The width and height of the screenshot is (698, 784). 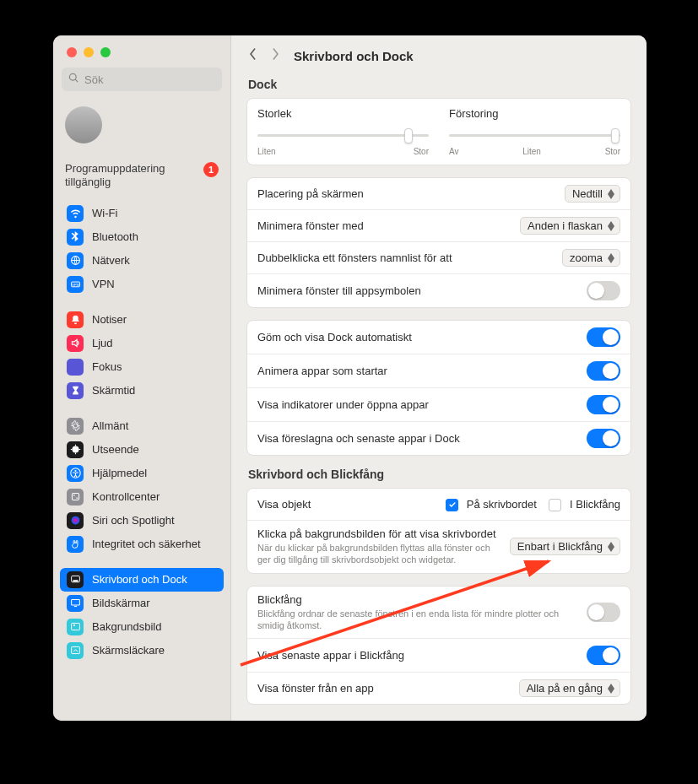 What do you see at coordinates (142, 450) in the screenshot?
I see `sidebar-item-utseende: Utseende` at bounding box center [142, 450].